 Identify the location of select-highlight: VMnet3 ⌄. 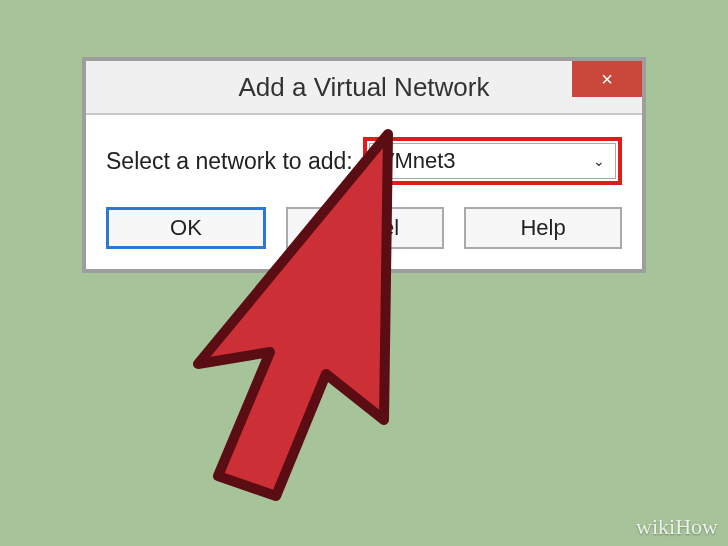
(492, 161).